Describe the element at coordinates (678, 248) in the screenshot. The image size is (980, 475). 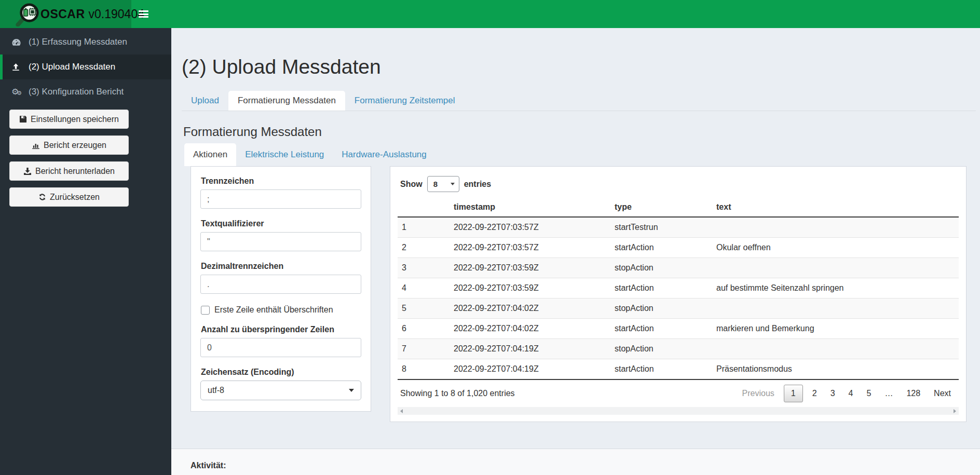
I see `table-row: 22022-09-22T07:03:57ZstartActionOkular o…` at that location.